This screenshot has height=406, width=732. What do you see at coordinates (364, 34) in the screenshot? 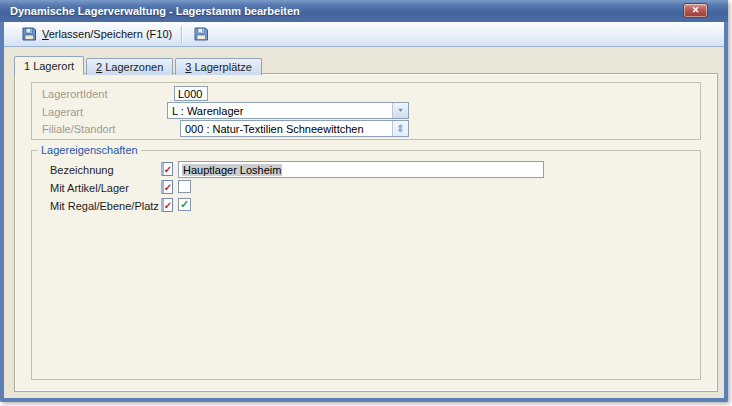
I see `toolbar: Verlassen/Speichern (F10)` at bounding box center [364, 34].